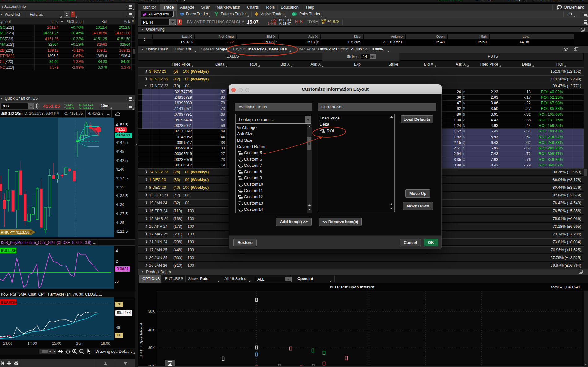  What do you see at coordinates (15, 232) in the screenshot?
I see `svg-text: ARK <= 4113.50` at bounding box center [15, 232].